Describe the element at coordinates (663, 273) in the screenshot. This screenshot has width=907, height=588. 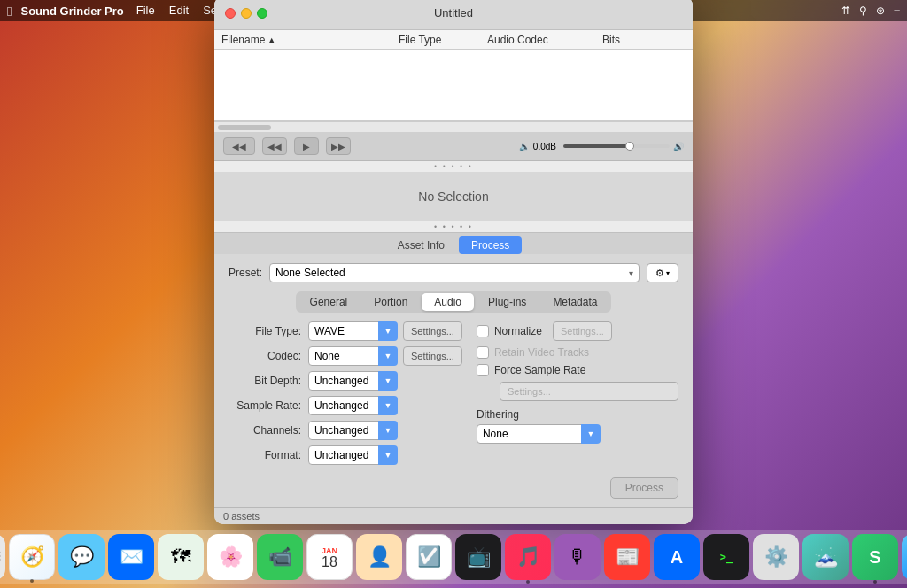
I see `preset-settings-button: ⚙ ▾` at that location.